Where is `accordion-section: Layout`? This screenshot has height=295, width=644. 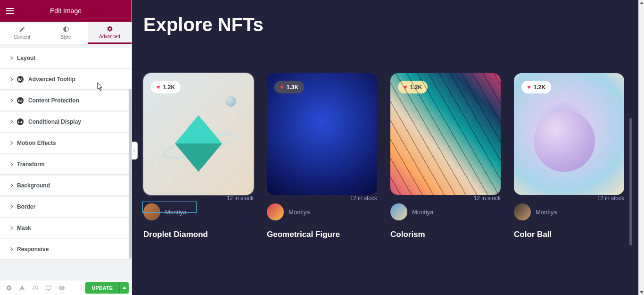 accordion-section: Layout is located at coordinates (66, 59).